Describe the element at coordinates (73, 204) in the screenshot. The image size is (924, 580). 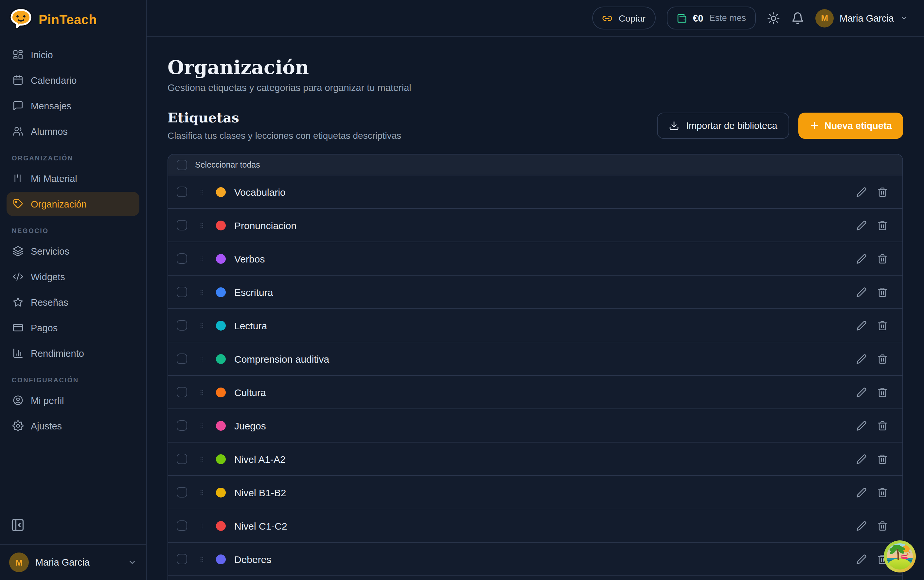
I see `sidebar-item-organizaci-n: Organización` at that location.